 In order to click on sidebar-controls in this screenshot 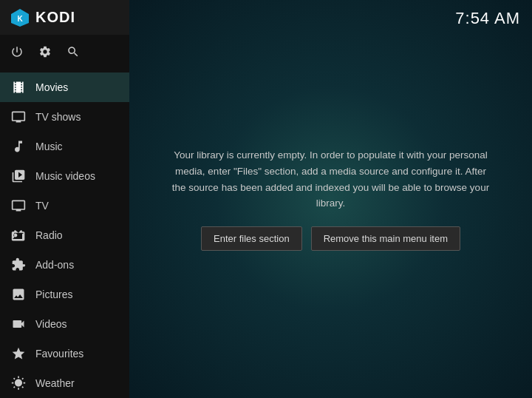, I will do `click(65, 53)`.